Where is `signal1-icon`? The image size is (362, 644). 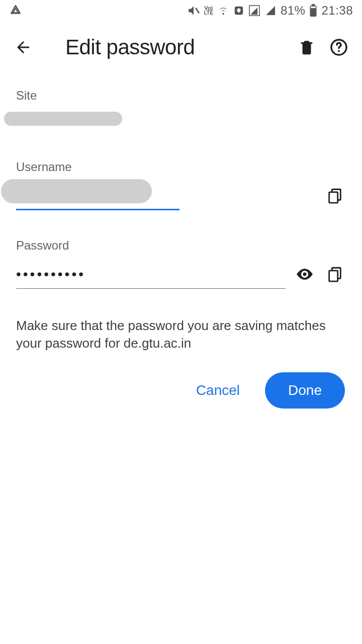 signal1-icon is located at coordinates (254, 11).